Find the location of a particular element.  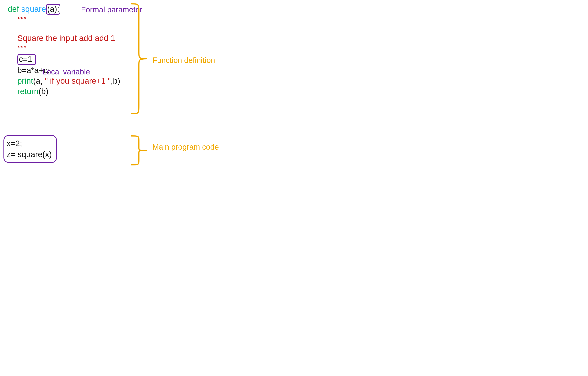

code-line-return: return(b) is located at coordinates (64, 91).